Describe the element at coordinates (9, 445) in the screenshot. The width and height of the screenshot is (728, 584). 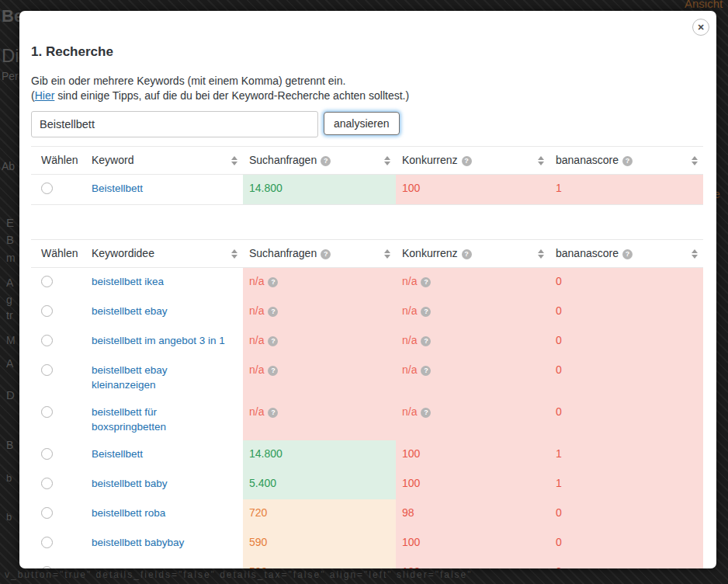
I see `background-text-fragment: B` at that location.